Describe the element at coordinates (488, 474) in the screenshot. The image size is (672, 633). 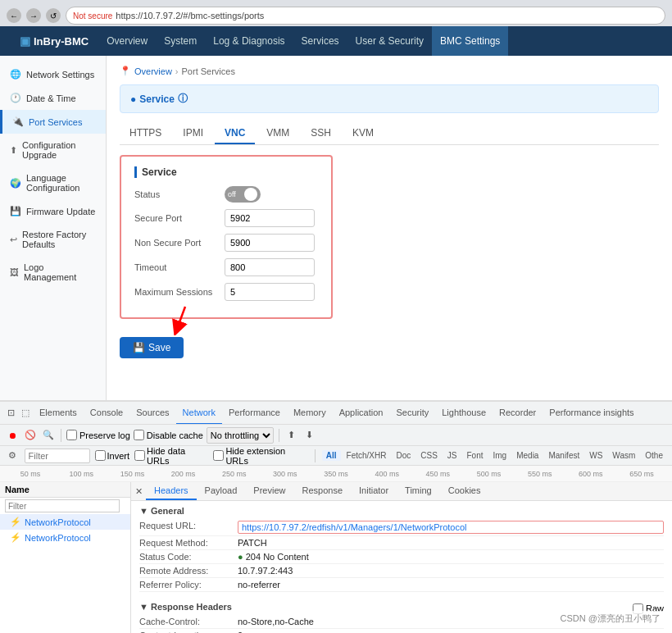
I see `tick-500: 500 ms` at that location.